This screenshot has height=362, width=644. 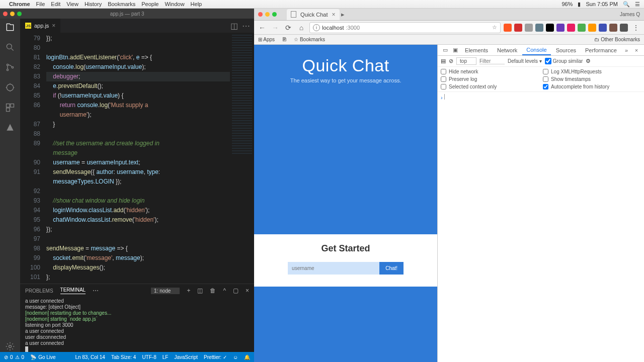 I want to click on site-info-icon: i, so click(x=316, y=28).